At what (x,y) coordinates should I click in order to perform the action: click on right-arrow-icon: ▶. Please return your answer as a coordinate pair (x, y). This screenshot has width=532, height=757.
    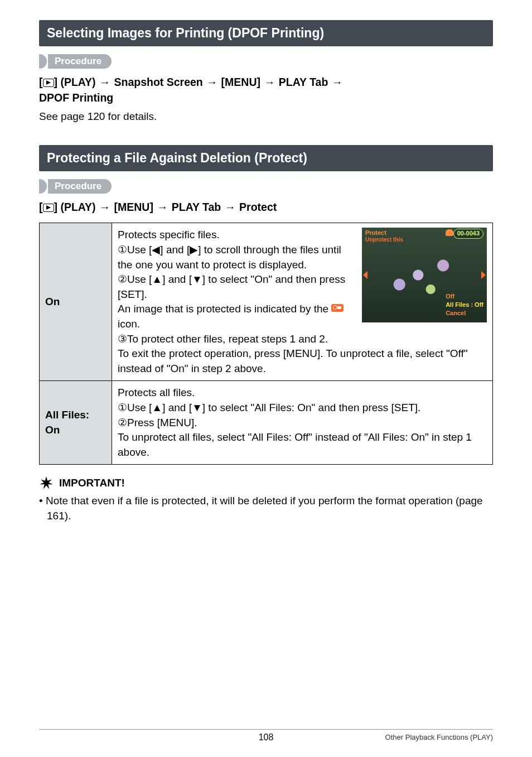
    Looking at the image, I should click on (194, 250).